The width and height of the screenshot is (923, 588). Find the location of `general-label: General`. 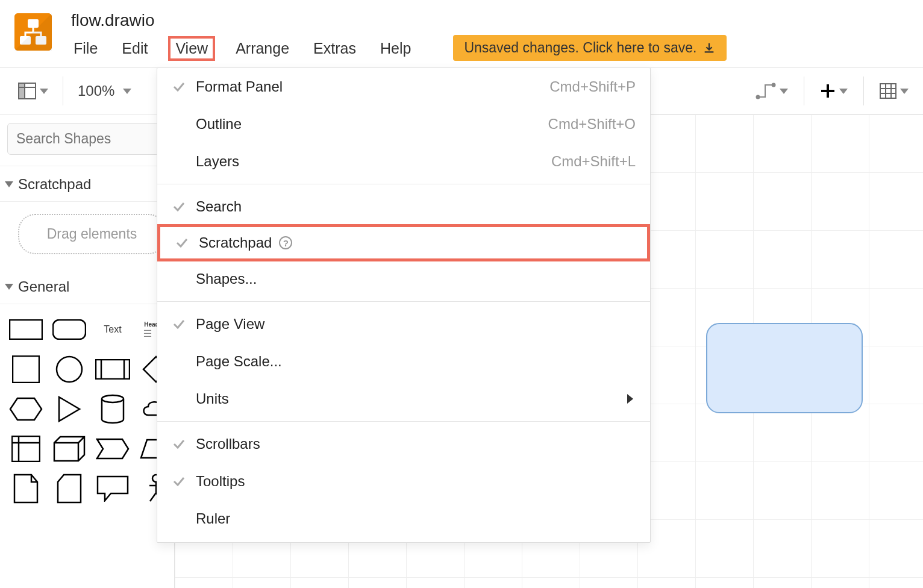

general-label: General is located at coordinates (43, 287).